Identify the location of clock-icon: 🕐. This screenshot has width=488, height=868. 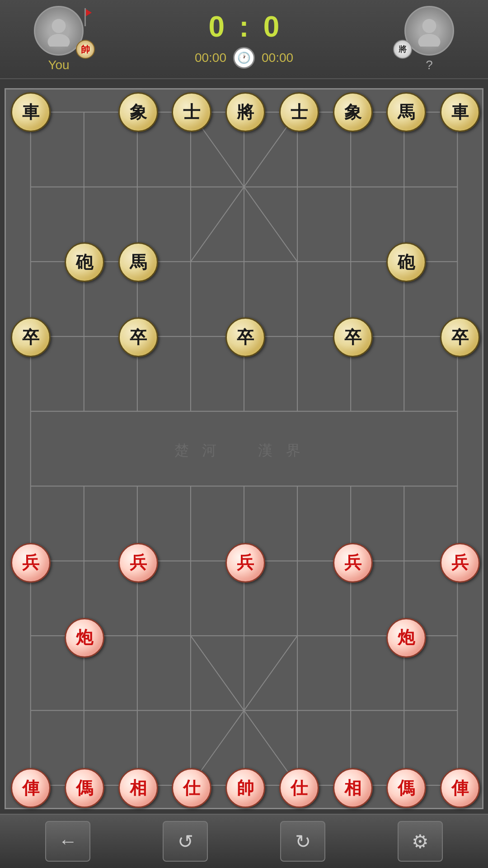
(244, 58).